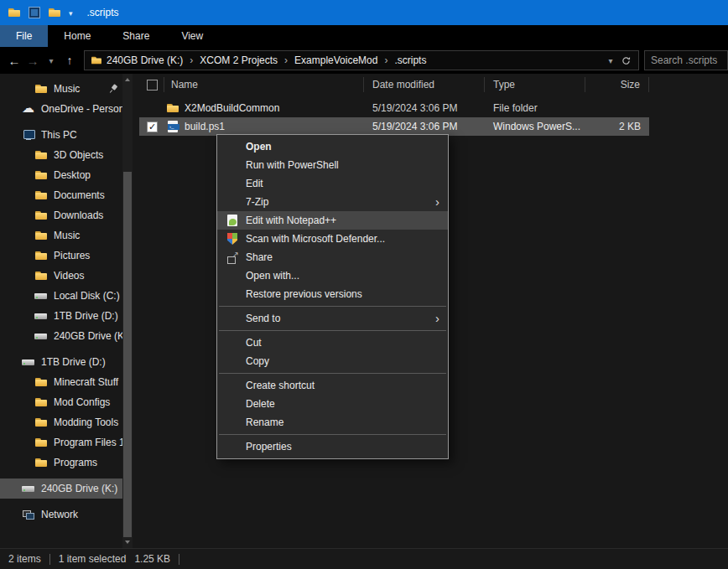 The height and width of the screenshot is (569, 728). Describe the element at coordinates (127, 354) in the screenshot. I see `scrollbar-thumb` at that location.